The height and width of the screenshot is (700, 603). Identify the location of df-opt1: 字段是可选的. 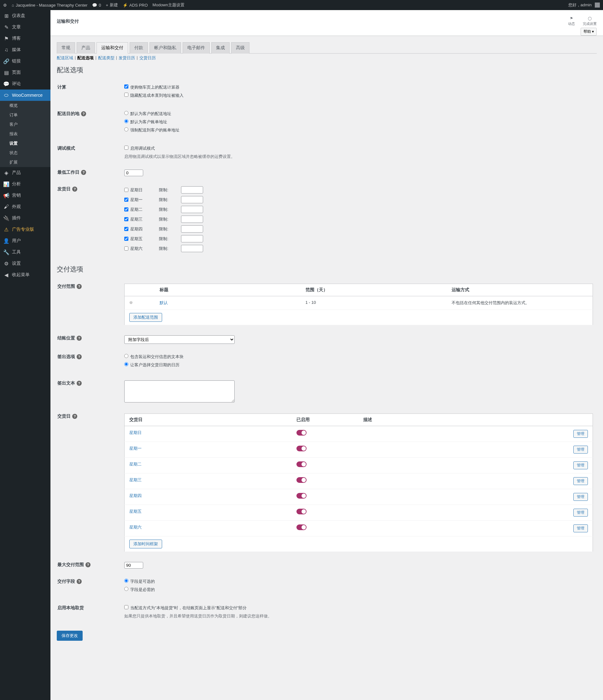
(359, 582).